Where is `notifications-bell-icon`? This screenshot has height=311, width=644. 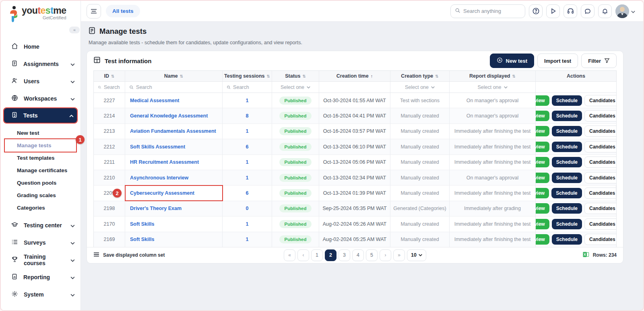
notifications-bell-icon is located at coordinates (605, 11).